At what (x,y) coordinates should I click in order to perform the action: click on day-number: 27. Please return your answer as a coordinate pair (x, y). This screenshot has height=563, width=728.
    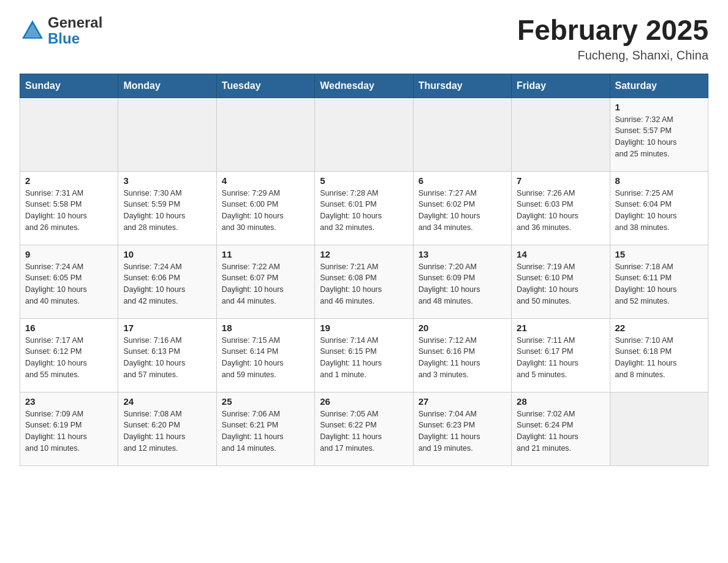
    Looking at the image, I should click on (462, 401).